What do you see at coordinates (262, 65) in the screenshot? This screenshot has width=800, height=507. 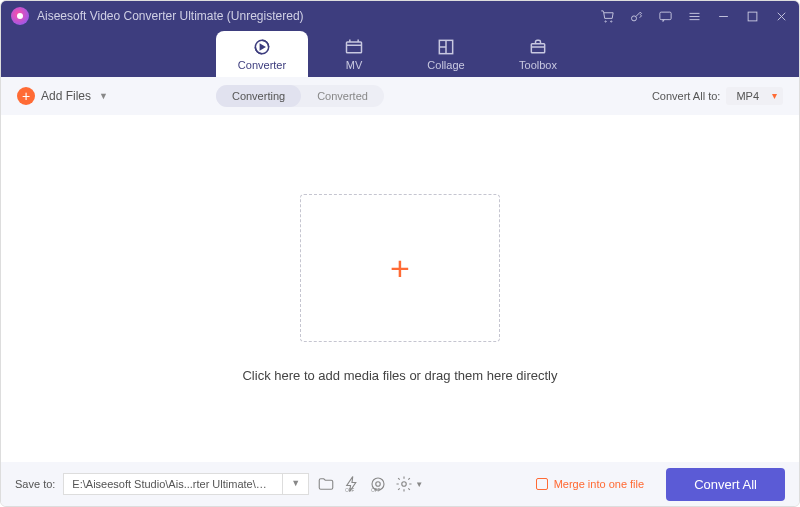 I see `tab-converter-label: Converter` at bounding box center [262, 65].